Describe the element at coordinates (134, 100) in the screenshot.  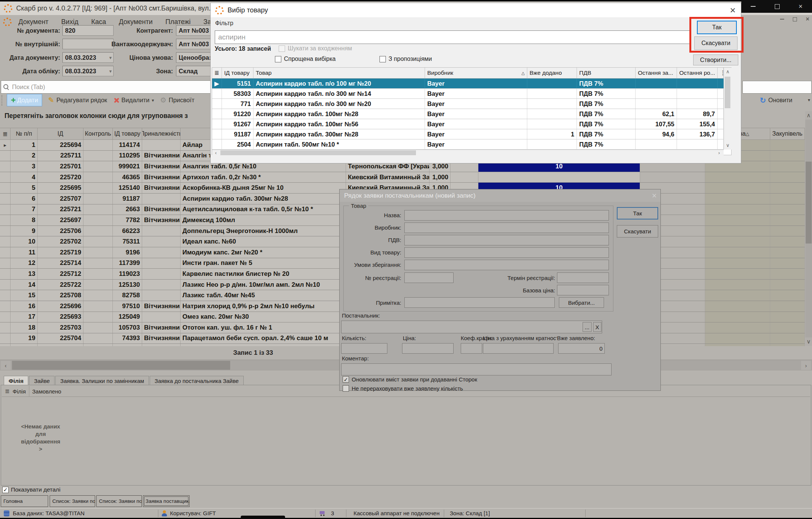
I see `delete-button: Видалити ▾` at that location.